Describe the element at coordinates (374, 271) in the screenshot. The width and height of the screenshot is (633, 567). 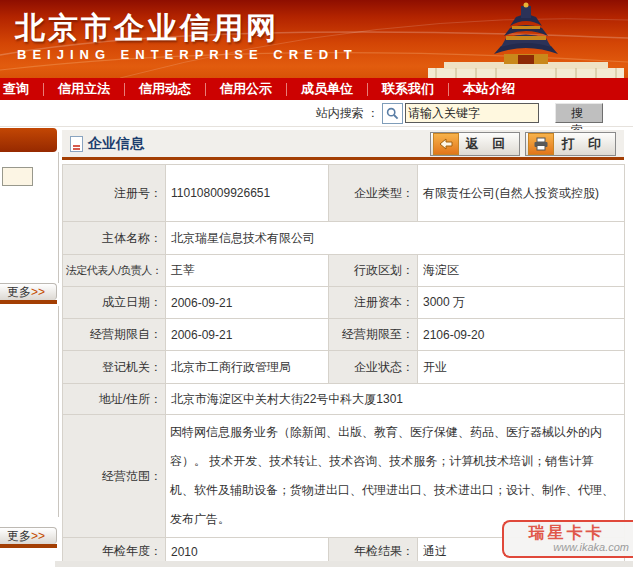
I see `district-label: 行政区划：` at that location.